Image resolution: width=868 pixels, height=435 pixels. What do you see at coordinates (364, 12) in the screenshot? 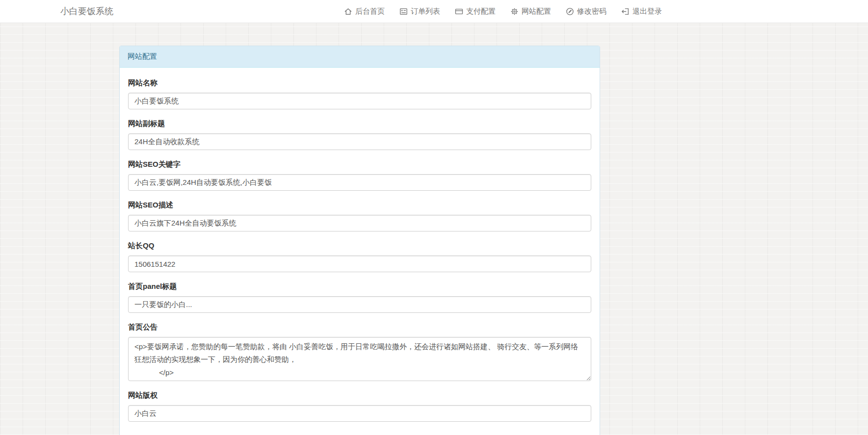
I see `nav-item-dashboard: 后台首页` at bounding box center [364, 12].